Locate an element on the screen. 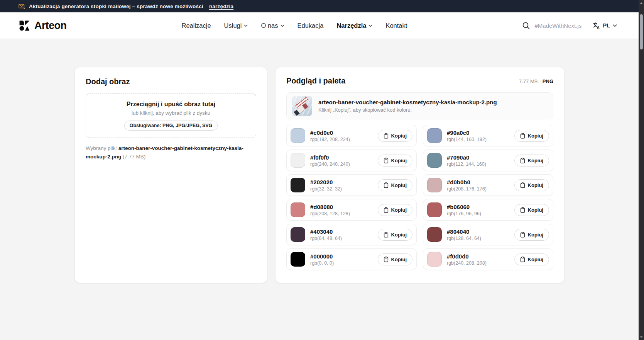 This screenshot has height=340, width=644. nav-item-kontakt: Kontakt is located at coordinates (396, 26).